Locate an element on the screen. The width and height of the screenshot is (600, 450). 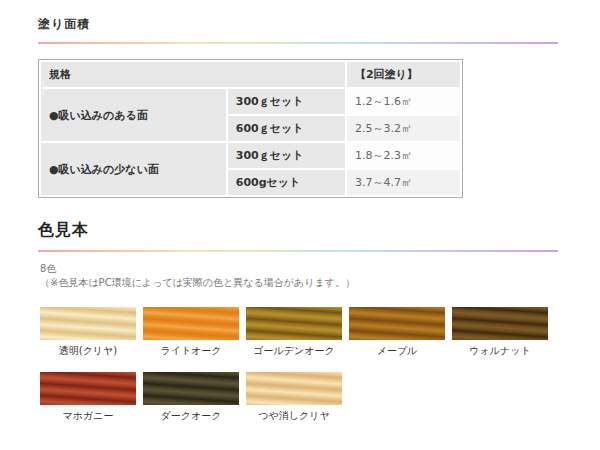
wood-swatch-dark-oak is located at coordinates (191, 388).